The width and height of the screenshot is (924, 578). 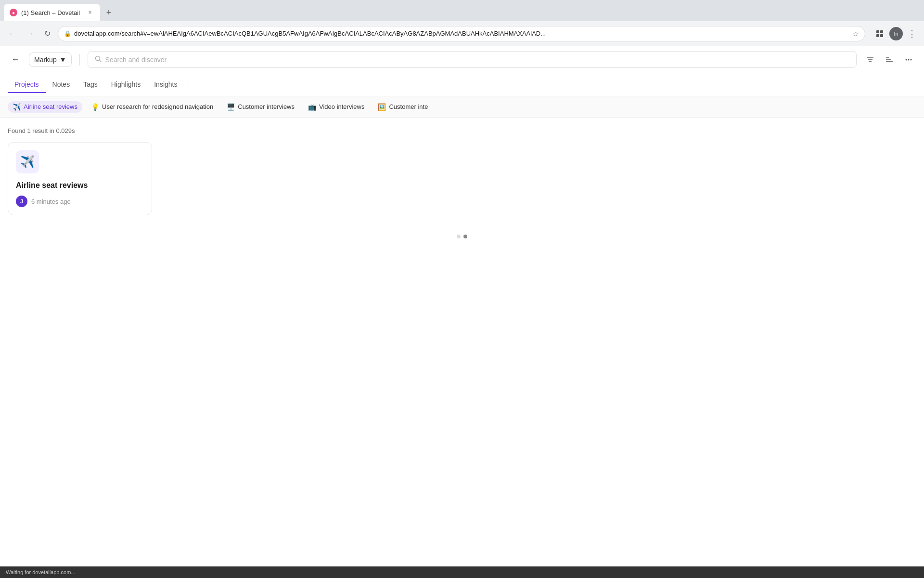 What do you see at coordinates (472, 60) in the screenshot?
I see `search-bar: Search and discover` at bounding box center [472, 60].